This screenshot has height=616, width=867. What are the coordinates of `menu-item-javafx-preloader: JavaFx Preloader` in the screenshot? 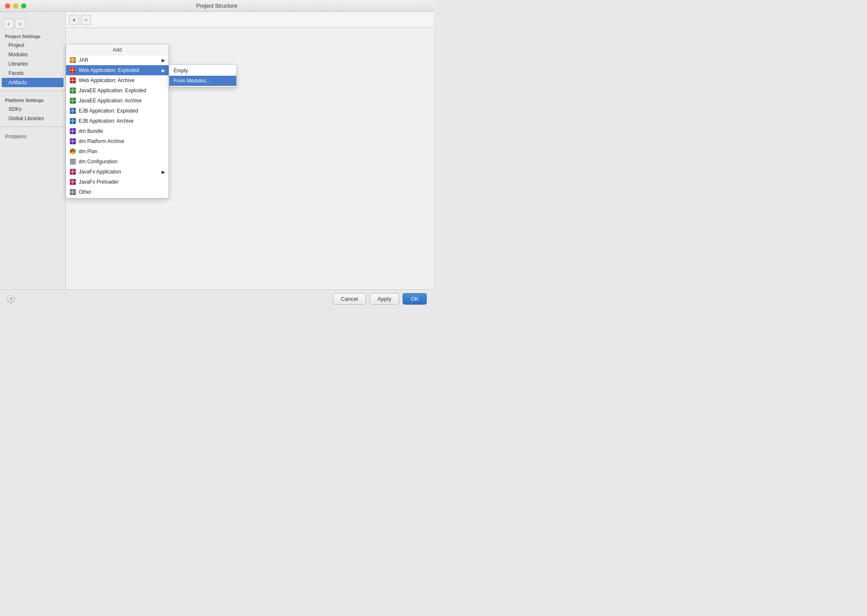 It's located at (117, 182).